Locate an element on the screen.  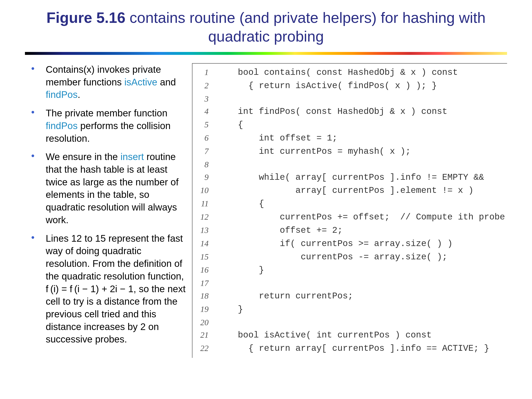
code-line: 12 currentPos += offset; // Compute ith … is located at coordinates (349, 217).